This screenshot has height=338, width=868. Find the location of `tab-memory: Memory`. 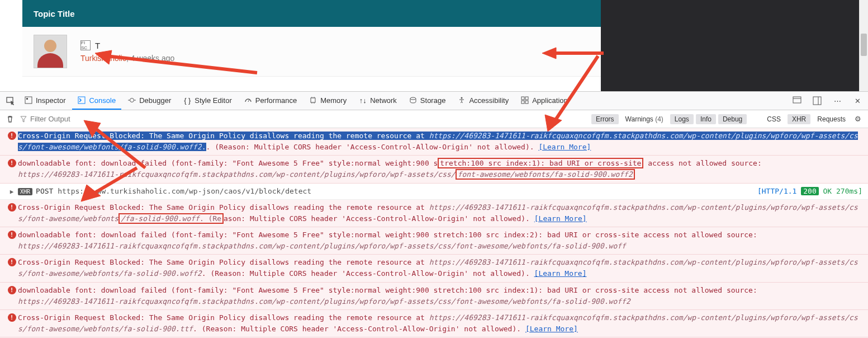

tab-memory: Memory is located at coordinates (328, 101).